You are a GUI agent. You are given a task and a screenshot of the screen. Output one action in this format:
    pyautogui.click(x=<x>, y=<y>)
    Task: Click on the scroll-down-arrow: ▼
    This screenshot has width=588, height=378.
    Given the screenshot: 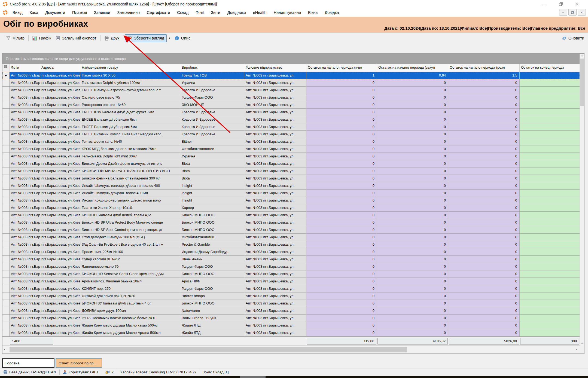 What is the action you would take?
    pyautogui.click(x=582, y=343)
    